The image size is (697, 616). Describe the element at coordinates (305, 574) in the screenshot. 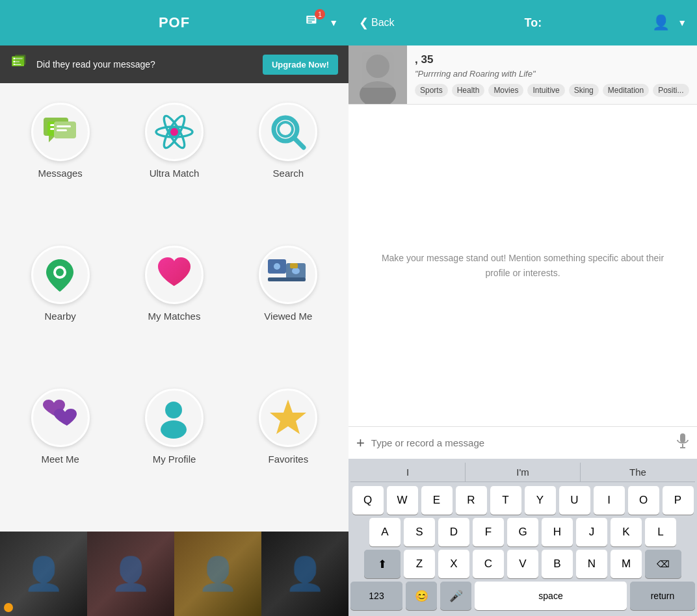

I see `person-silhouette-4: 👤` at that location.